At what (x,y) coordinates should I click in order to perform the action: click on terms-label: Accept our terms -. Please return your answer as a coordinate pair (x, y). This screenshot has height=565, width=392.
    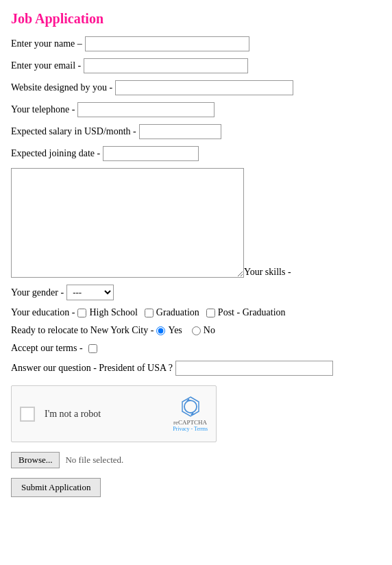
    Looking at the image, I should click on (47, 348).